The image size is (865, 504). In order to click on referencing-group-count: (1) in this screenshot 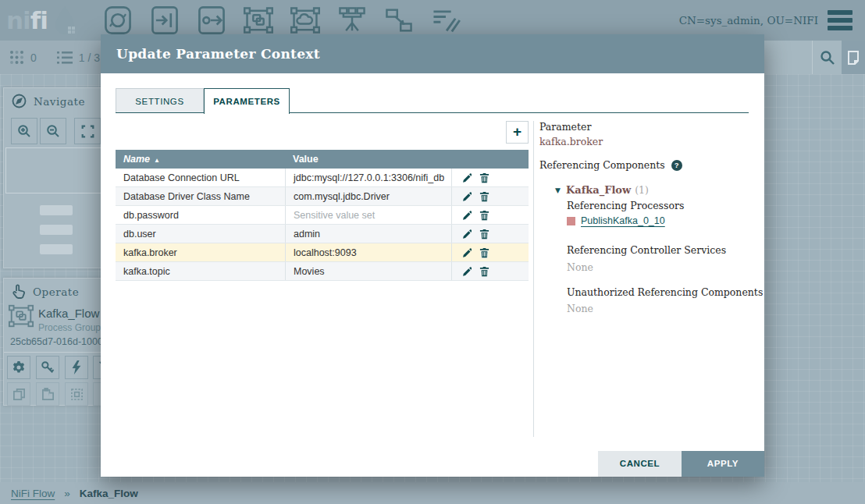, I will do `click(642, 190)`.